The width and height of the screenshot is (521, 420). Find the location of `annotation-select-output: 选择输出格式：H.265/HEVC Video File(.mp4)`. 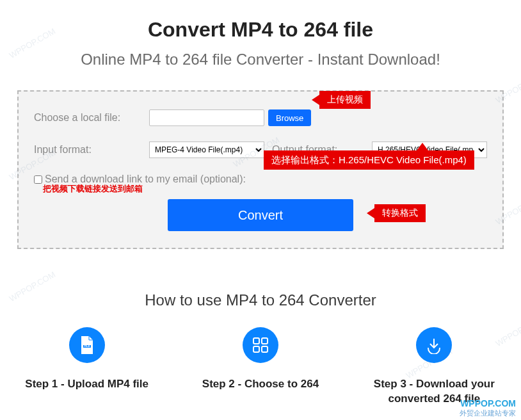

annotation-select-output: 选择输出格式：H.265/HEVC Video File(.mp4) is located at coordinates (369, 160).